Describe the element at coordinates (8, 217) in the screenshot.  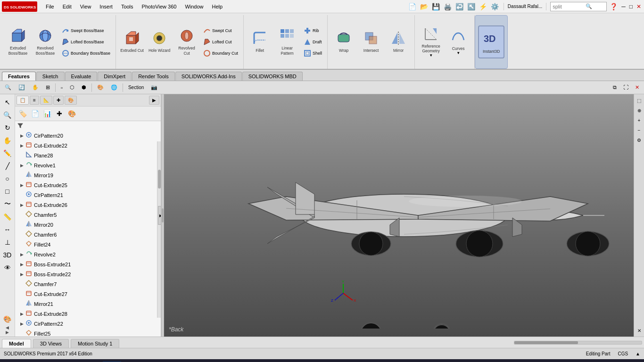
I see `measure-tool-button: 📏` at that location.